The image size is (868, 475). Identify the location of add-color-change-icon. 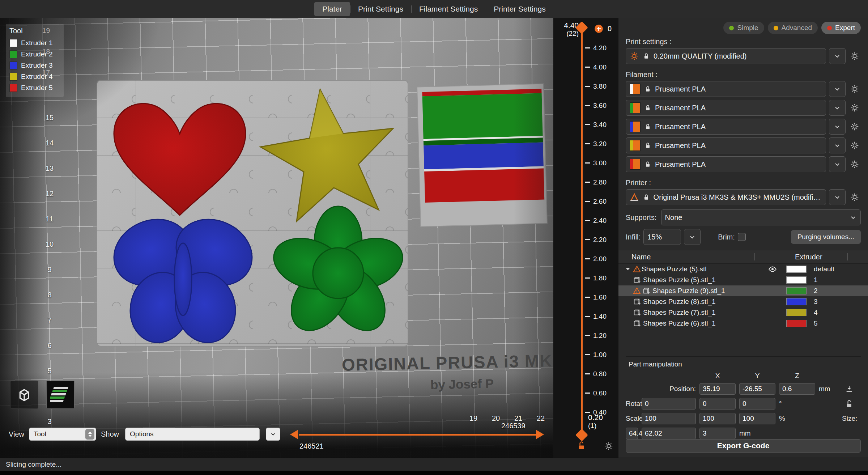
(599, 29).